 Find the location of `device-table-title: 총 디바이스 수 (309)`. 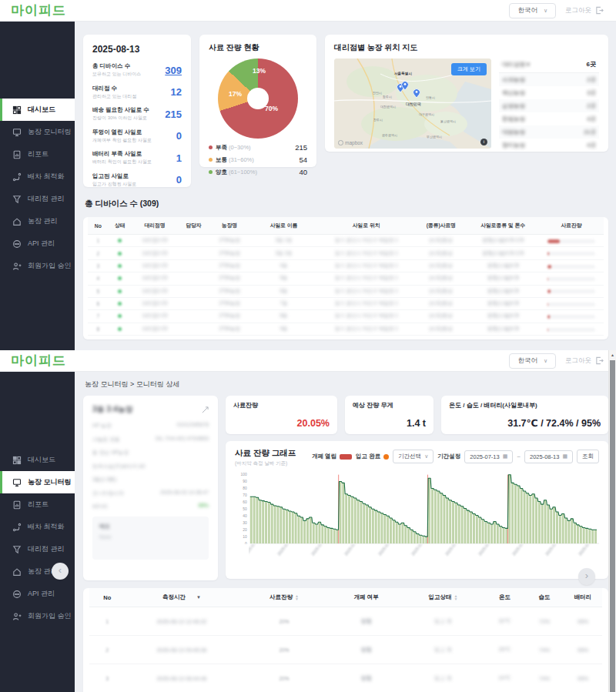

device-table-title: 총 디바이스 수 (309) is located at coordinates (346, 204).